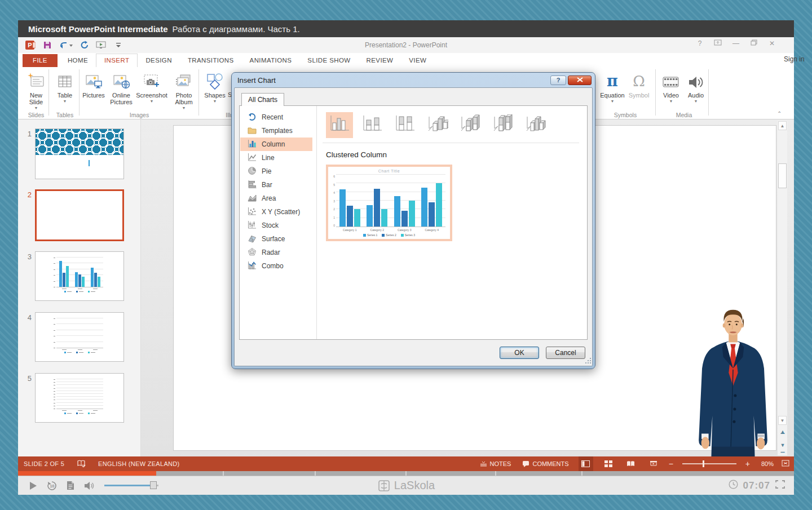 This screenshot has width=812, height=510. What do you see at coordinates (121, 91) in the screenshot?
I see `ribbon-button-online-pictures: Online Pictures` at bounding box center [121, 91].